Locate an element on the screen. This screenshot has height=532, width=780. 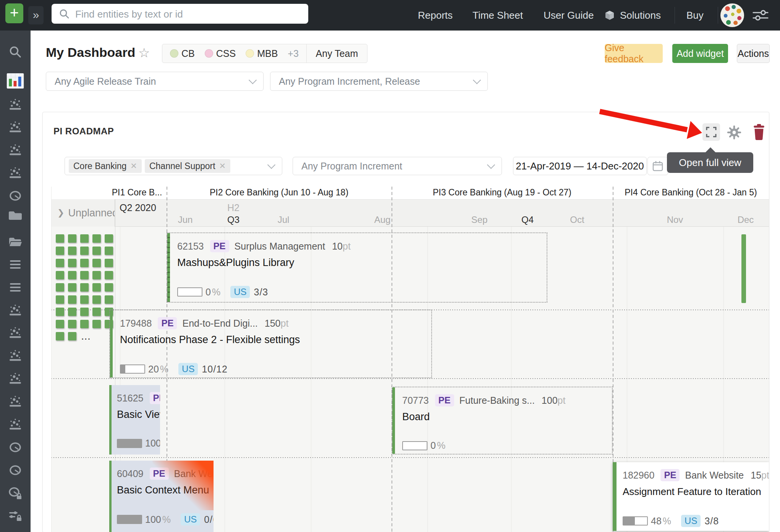
add-widget-button: Add widget is located at coordinates (700, 53).